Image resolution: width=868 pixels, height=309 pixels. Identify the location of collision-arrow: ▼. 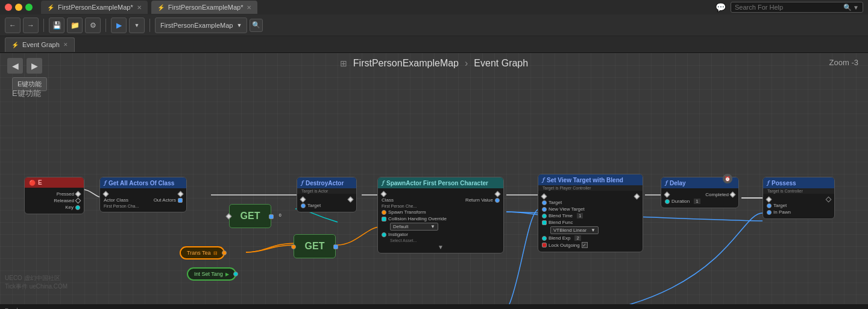
(433, 227).